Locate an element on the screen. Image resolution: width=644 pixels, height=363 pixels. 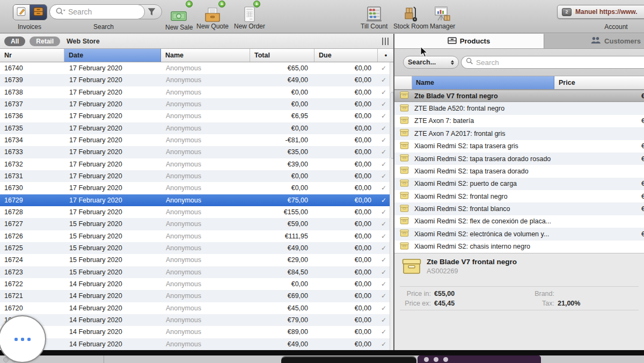
invoice-table-row: 16720 14 February 2020 Anonymous €45,00 … is located at coordinates (197, 308).